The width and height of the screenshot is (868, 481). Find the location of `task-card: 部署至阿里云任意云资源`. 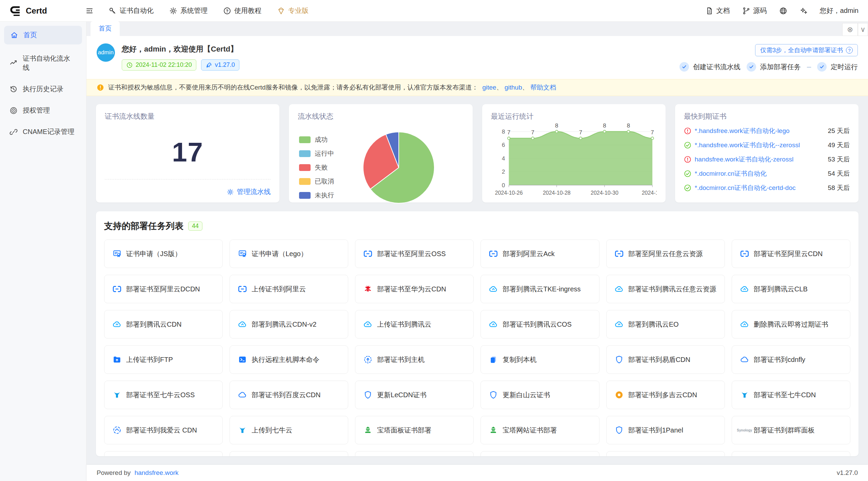

task-card: 部署至阿里云任意云资源 is located at coordinates (666, 254).